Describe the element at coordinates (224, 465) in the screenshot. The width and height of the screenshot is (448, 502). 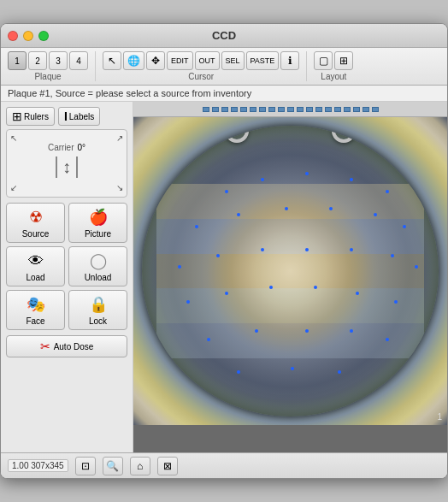
I see `bottom-bar: 1.00 307x345 ⊡ 🔍 ⌂ ⊠` at that location.